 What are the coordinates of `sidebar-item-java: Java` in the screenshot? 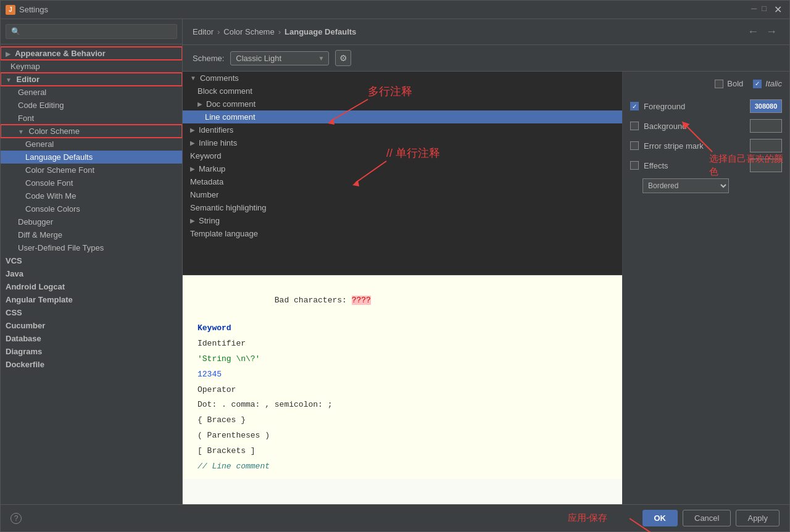 It's located at (91, 274).